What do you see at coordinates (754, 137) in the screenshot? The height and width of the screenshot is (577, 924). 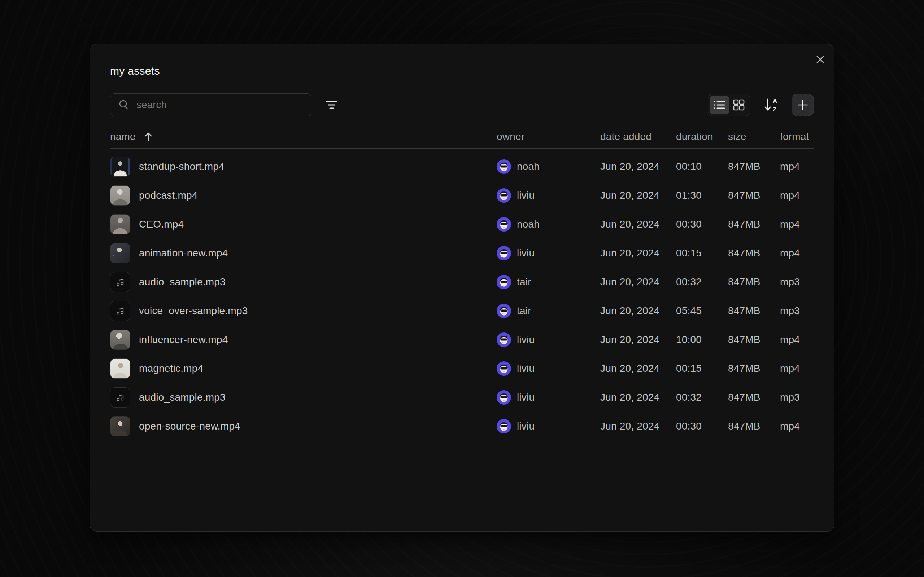 I see `column-header-size: size` at bounding box center [754, 137].